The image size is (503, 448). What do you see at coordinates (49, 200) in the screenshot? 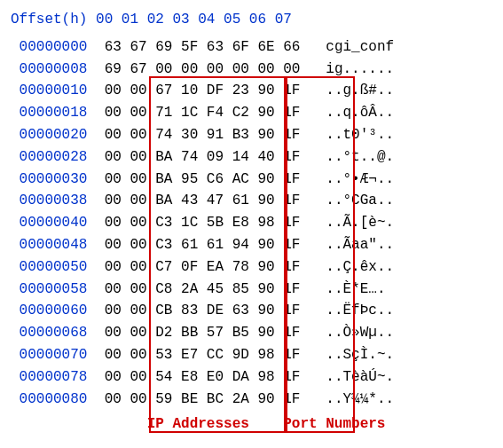
I see `offset-cell: 00000038` at bounding box center [49, 200].